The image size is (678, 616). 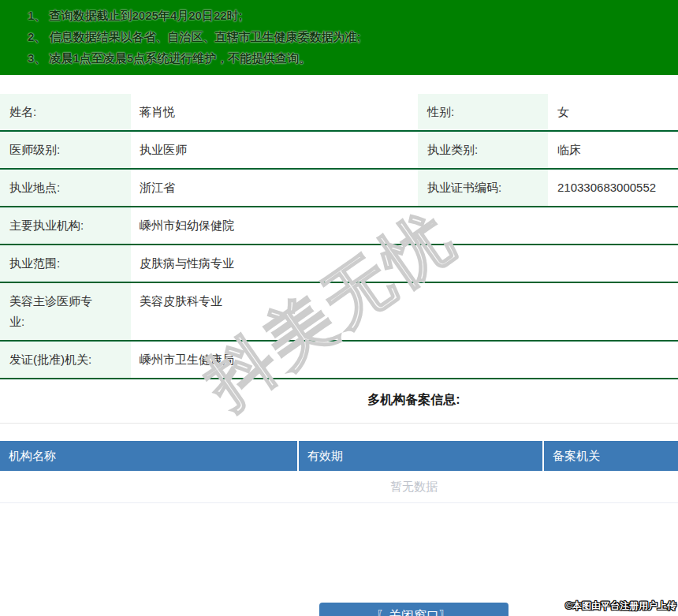 I want to click on practice-scope-label: 执业范围:, so click(x=65, y=263).